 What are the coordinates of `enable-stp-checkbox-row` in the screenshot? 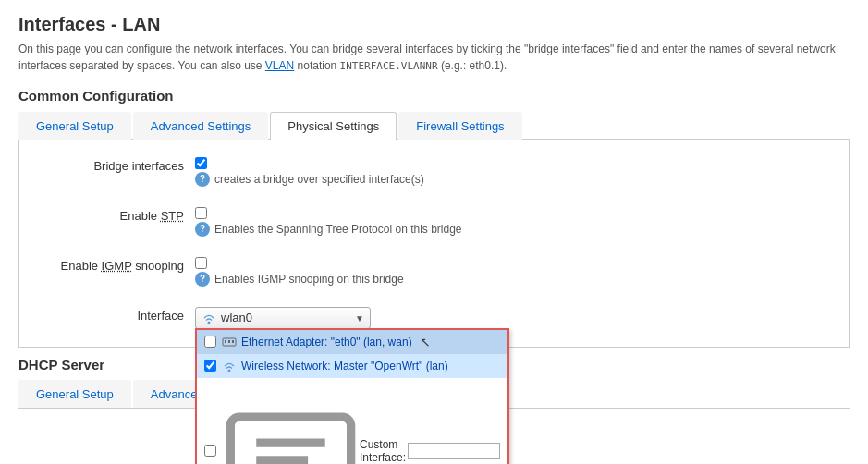 It's located at (329, 213).